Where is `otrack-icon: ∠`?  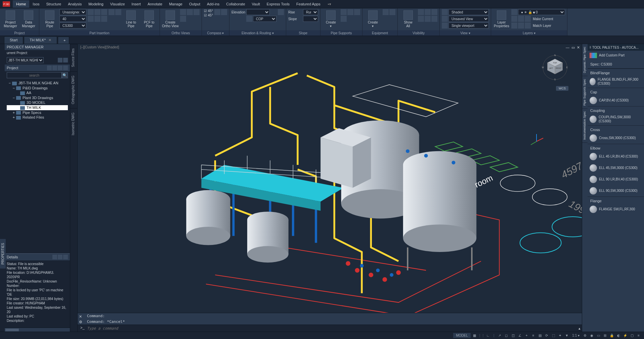
otrack-icon: ∠ is located at coordinates (520, 336).